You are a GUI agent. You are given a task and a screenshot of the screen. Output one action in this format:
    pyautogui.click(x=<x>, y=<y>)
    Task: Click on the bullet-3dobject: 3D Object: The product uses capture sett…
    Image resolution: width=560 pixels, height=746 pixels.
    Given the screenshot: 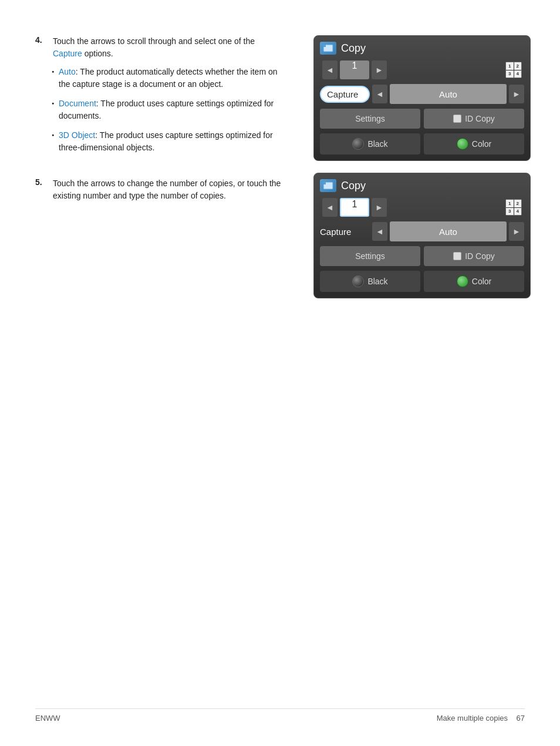 What is the action you would take?
    pyautogui.click(x=168, y=142)
    